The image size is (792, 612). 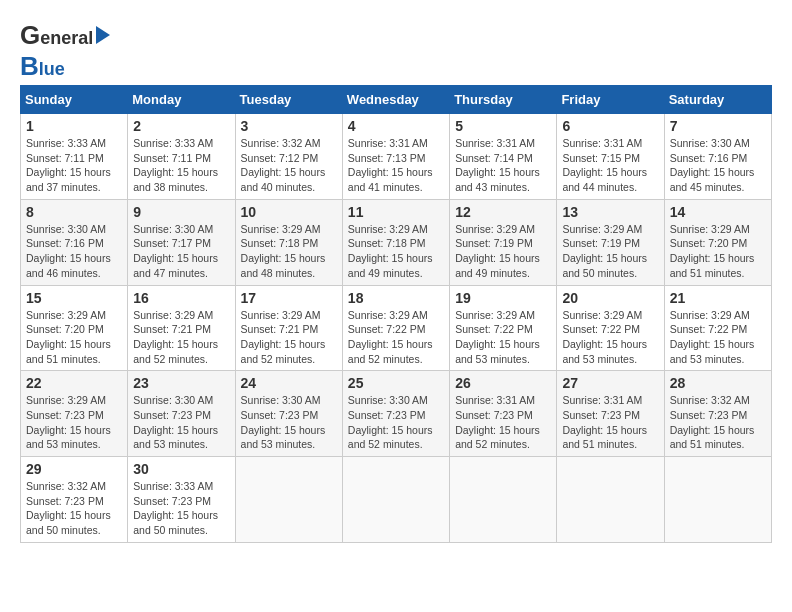 What do you see at coordinates (504, 157) in the screenshot?
I see `calendar-cell: 5Sunrise: 3:31 AM Sunset: 7:14 PM Daylig…` at bounding box center [504, 157].